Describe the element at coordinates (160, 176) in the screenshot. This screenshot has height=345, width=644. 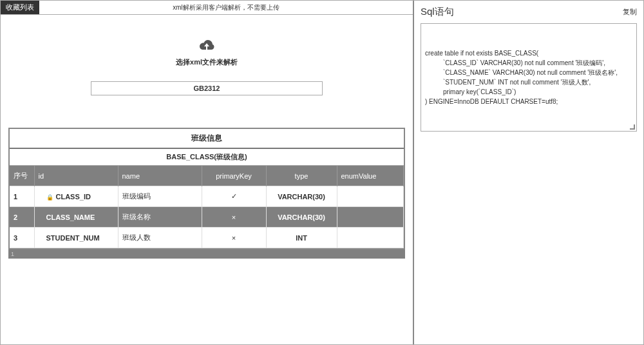
I see `col-name-header: name` at that location.